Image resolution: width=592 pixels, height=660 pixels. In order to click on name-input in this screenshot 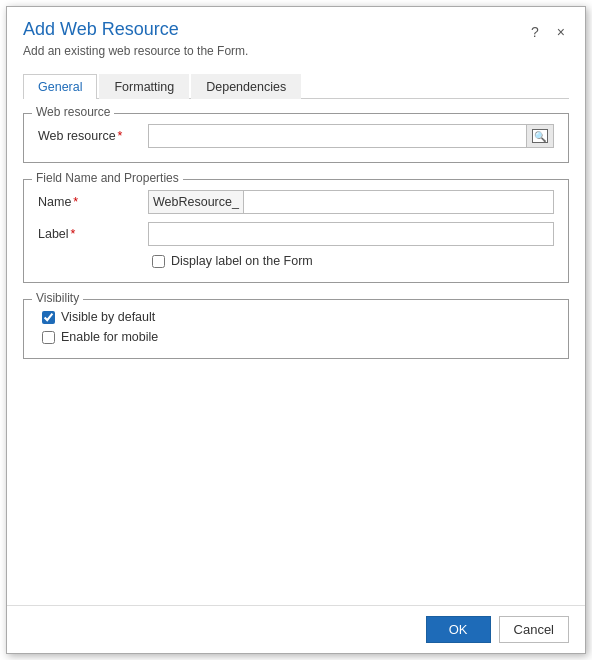, I will do `click(398, 202)`.